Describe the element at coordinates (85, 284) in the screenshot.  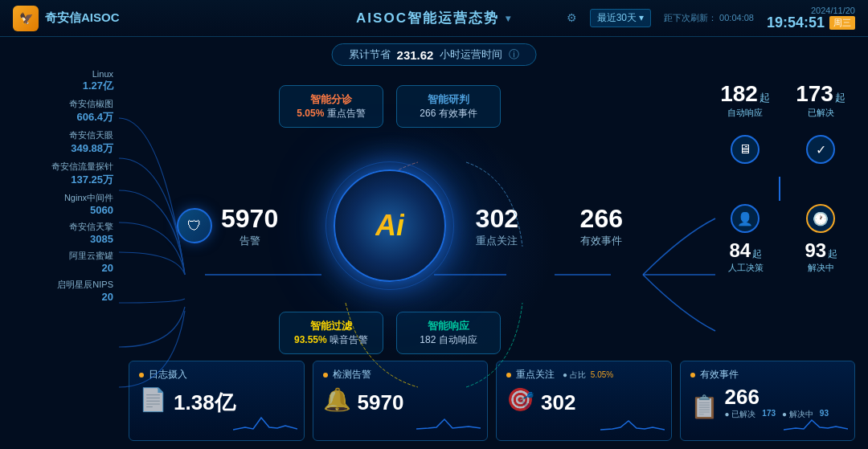
I see `source-7-name: 启明星辰NIPS` at that location.